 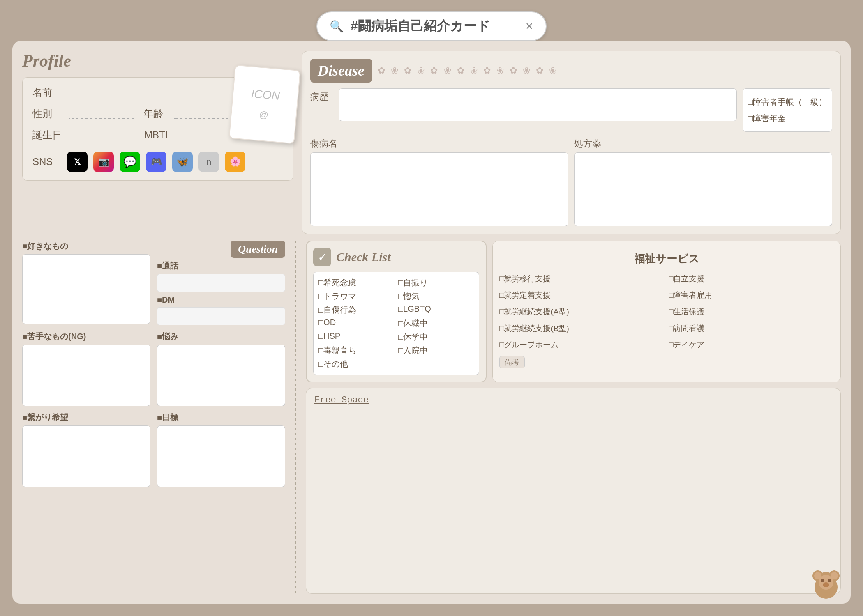 I want to click on check-icon: ✓, so click(x=322, y=257).